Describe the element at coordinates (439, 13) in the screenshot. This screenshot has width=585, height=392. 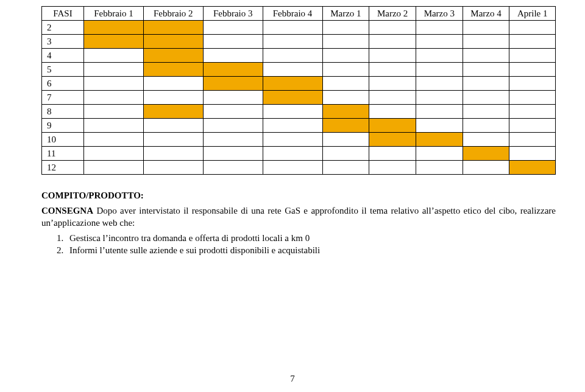
I see `gantt-header-col: Marzo 3` at that location.